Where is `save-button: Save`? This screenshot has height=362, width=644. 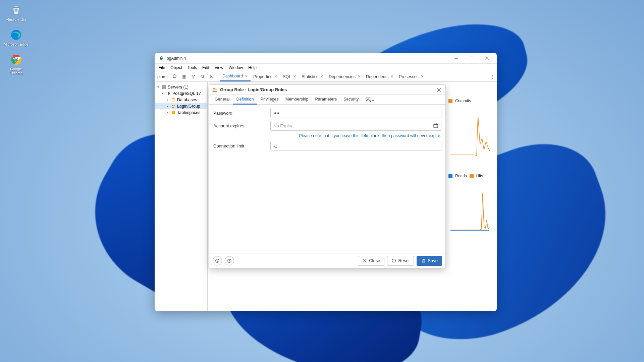 save-button: Save is located at coordinates (429, 261).